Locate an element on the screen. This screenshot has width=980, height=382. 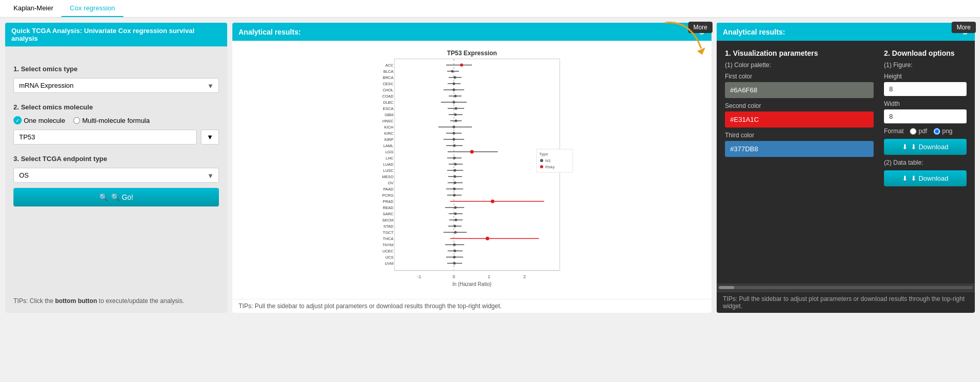
left-panel-title: Quick TCGA Analysis: Univariate Cox regr… is located at coordinates (116, 35).